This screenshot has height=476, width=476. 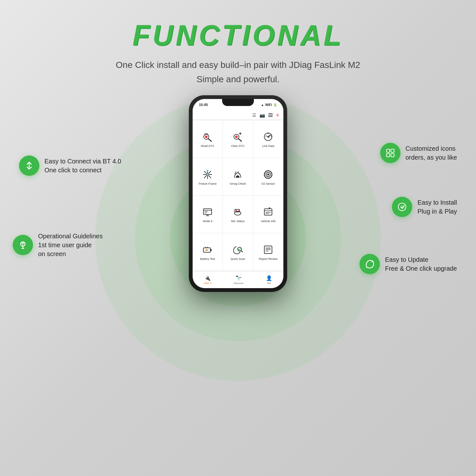 What do you see at coordinates (268, 184) in the screenshot?
I see `o2-sensor-label: O2 Sensor` at bounding box center [268, 184].